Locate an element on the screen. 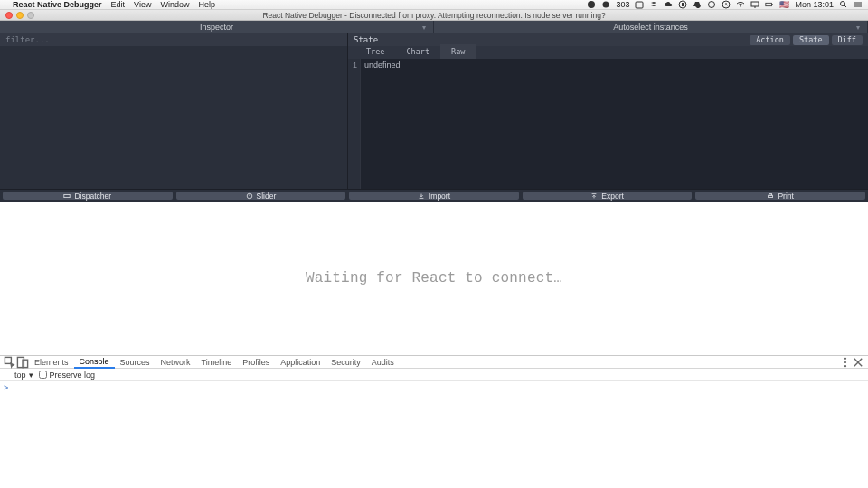 This screenshot has height=488, width=868. line-number: 1 is located at coordinates (354, 124).